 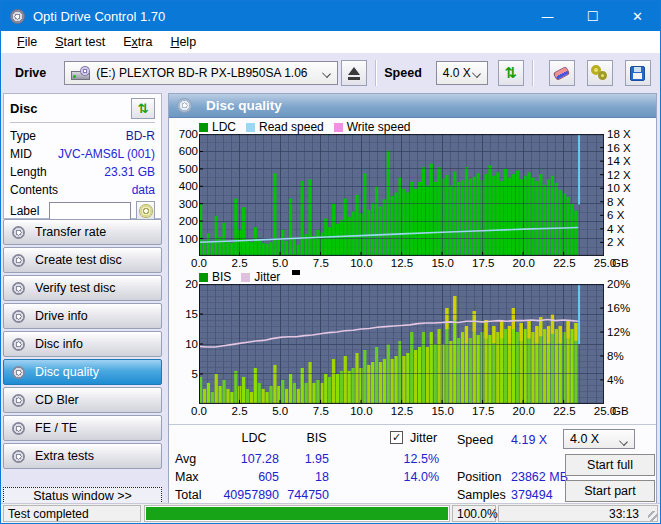 I want to click on avg-jitter: 12.5%, so click(x=406, y=459).